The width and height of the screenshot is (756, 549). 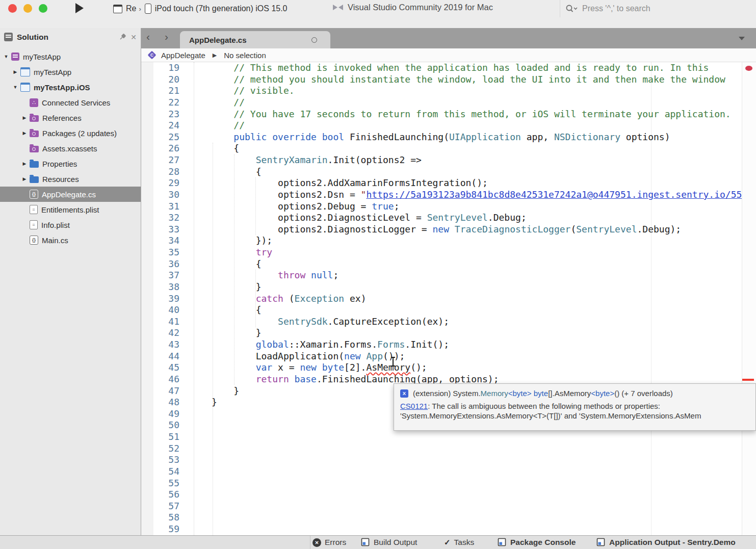 I want to click on line-number: 35, so click(x=160, y=253).